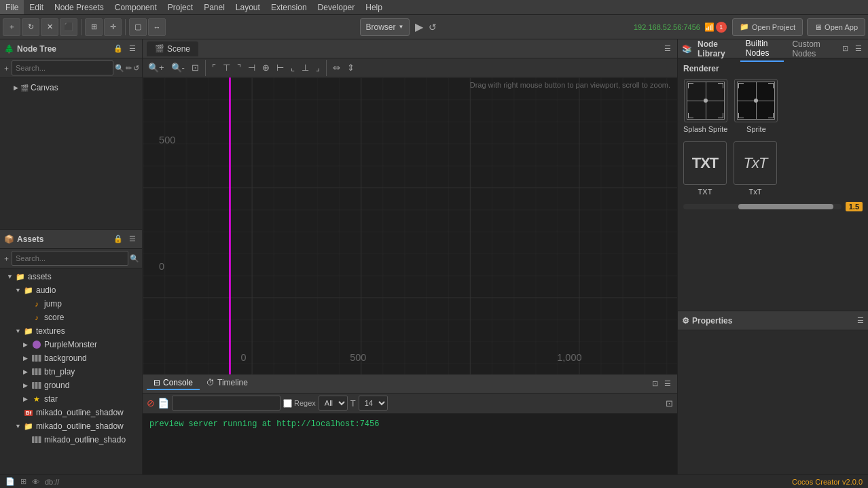 This screenshot has height=488, width=868. What do you see at coordinates (266, 68) in the screenshot?
I see `align-mc-btn: ⊕` at bounding box center [266, 68].